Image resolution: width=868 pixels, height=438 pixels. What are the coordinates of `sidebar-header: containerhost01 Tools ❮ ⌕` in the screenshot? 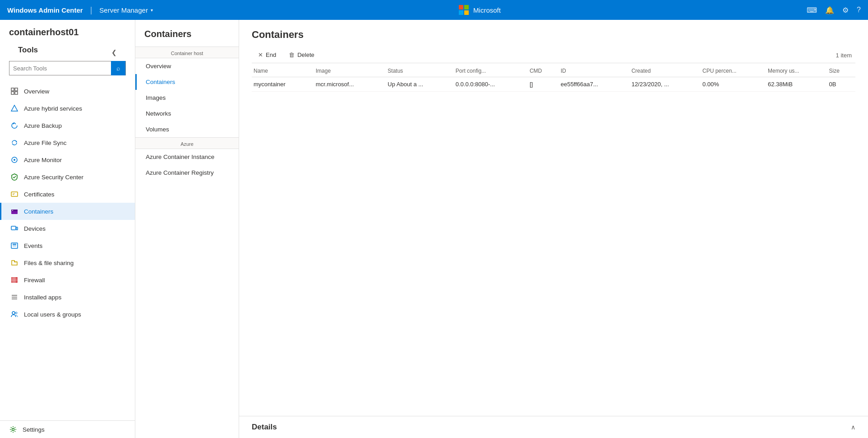 It's located at (68, 51).